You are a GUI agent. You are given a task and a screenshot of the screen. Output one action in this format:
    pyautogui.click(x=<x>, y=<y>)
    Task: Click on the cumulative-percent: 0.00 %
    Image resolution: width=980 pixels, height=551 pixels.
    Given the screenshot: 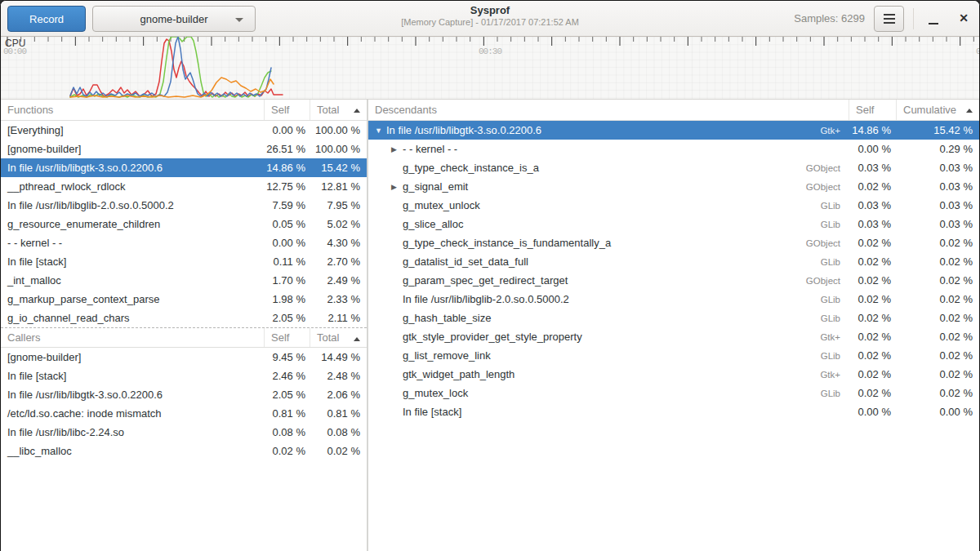 What is the action you would take?
    pyautogui.click(x=938, y=411)
    